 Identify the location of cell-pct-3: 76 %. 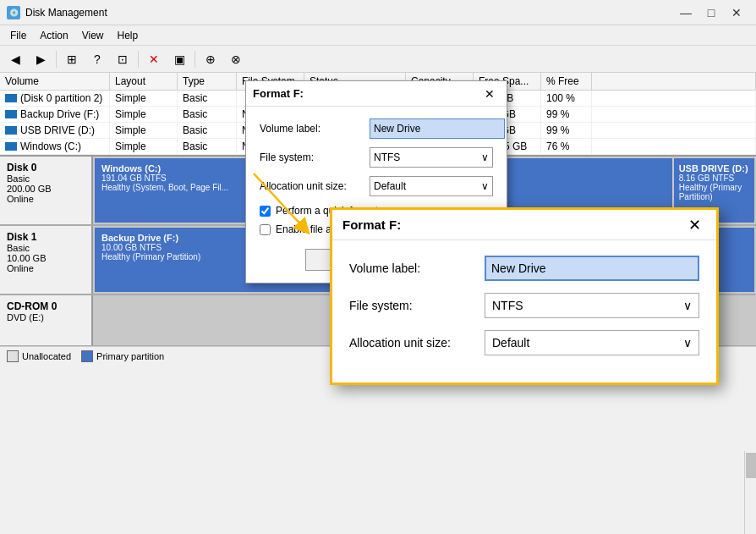
(567, 146).